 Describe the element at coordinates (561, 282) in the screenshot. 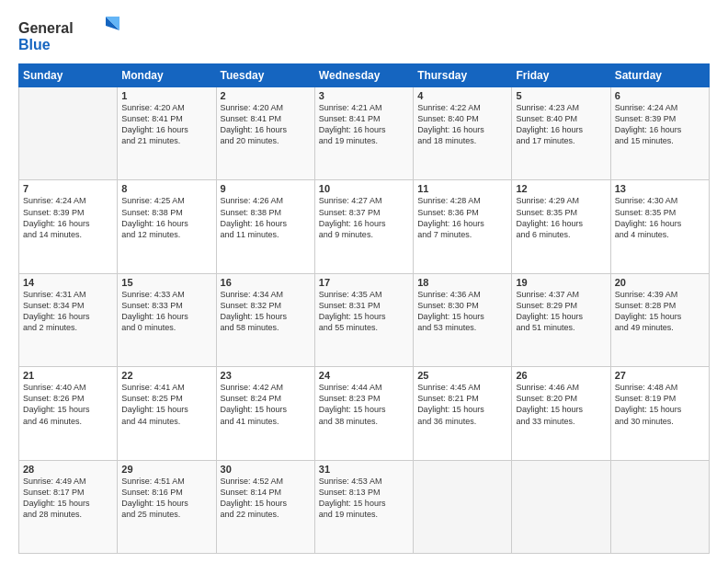

I see `day-number: 19` at that location.